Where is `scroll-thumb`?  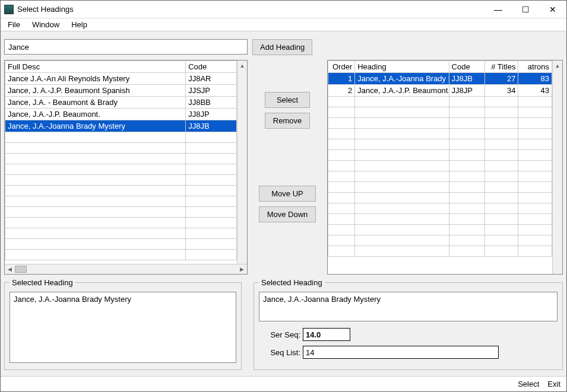
scroll-thumb is located at coordinates (21, 269).